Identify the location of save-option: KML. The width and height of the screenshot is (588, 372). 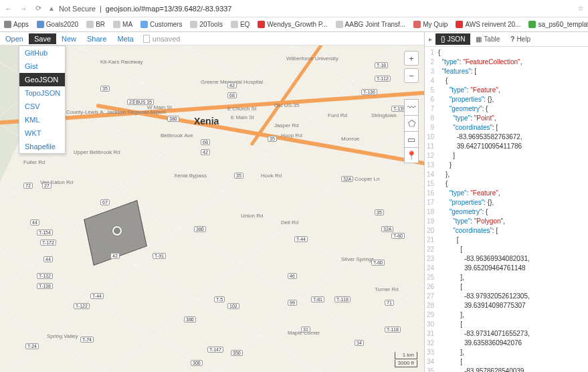
(42, 120).